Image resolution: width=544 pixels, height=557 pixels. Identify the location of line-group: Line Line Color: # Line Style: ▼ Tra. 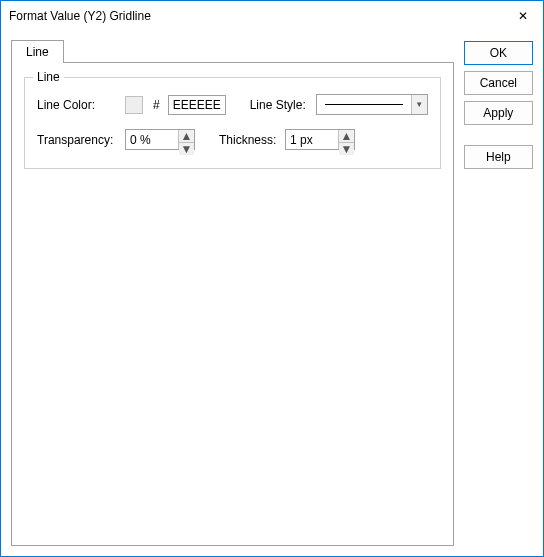
(232, 123).